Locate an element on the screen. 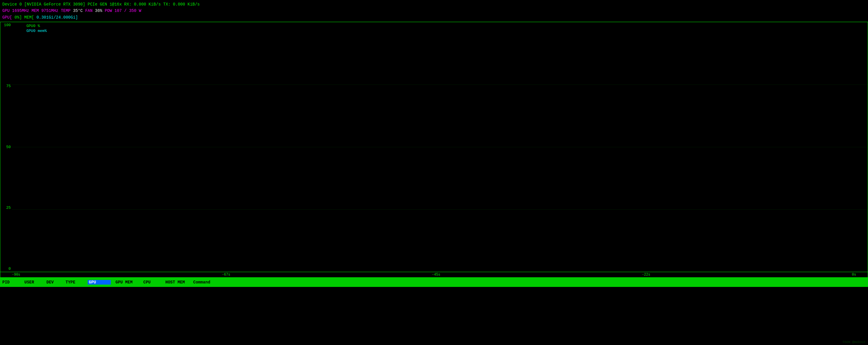 The image size is (868, 345). gpu-freq-mem-temp-text: GPU 1695MHz MEM 9751MHz TEMP 35°C FAN 36… is located at coordinates (72, 11).